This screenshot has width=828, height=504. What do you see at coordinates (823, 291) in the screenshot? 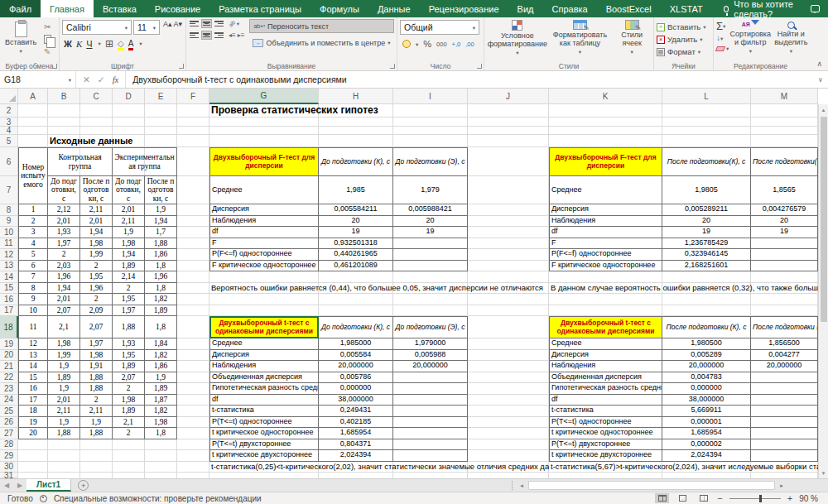
I see `vertical-scrollbar: ▴ ▾` at bounding box center [823, 291].